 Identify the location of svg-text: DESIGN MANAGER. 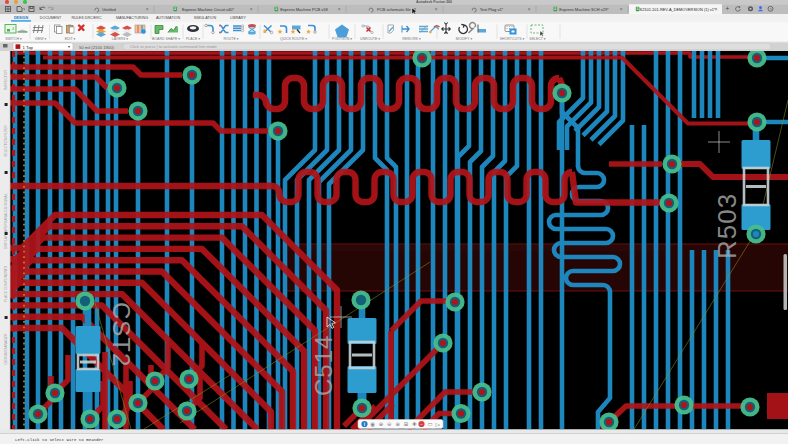
(6, 349).